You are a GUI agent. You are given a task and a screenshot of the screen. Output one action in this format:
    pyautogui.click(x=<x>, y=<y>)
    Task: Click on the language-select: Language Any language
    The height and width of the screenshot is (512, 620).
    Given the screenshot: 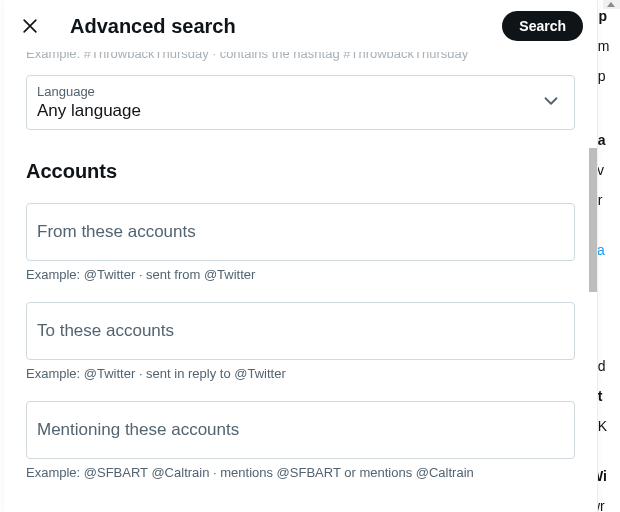 What is the action you would take?
    pyautogui.click(x=300, y=102)
    